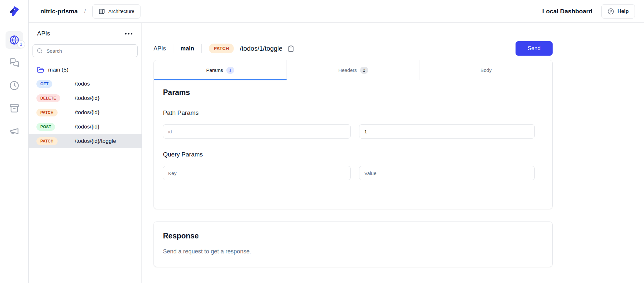 This screenshot has width=644, height=283. I want to click on endpoint-row: POST/todos/{id}, so click(85, 127).